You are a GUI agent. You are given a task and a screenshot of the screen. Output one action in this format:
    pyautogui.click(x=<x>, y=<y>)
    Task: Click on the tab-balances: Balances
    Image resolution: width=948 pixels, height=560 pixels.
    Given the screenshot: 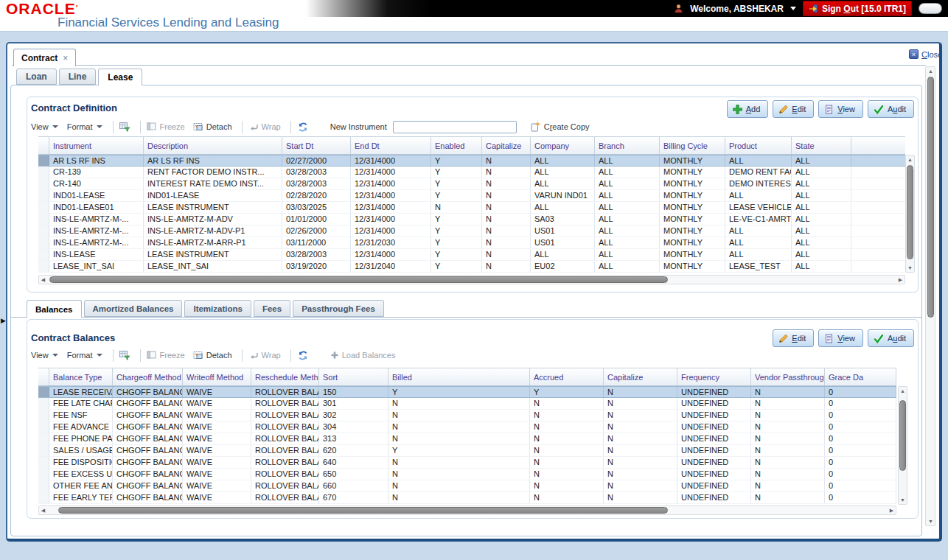 What is the action you would take?
    pyautogui.click(x=55, y=309)
    